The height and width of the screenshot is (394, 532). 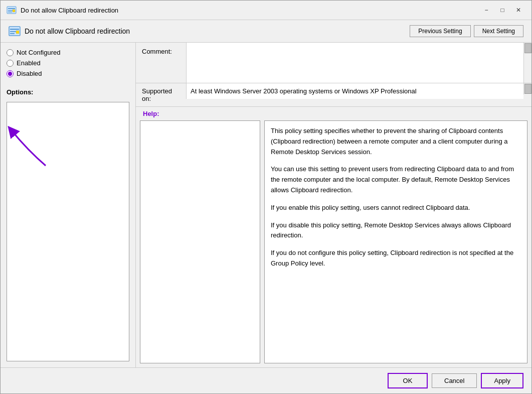 I want to click on header-title: Do not allow Clipboard redirection, so click(x=77, y=31).